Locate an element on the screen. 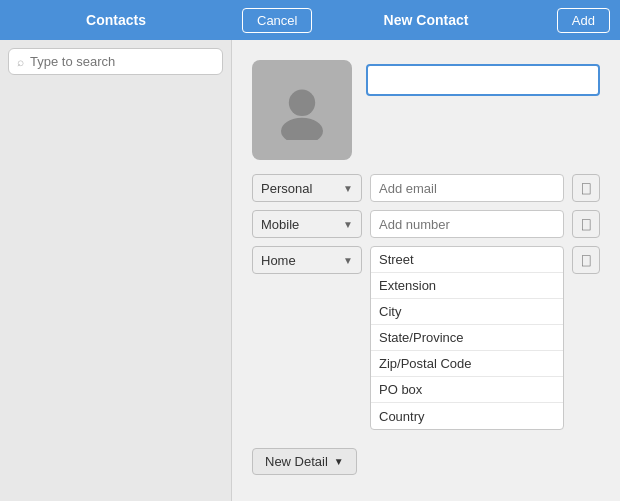 The height and width of the screenshot is (501, 620). phone-type-dropdown: Mobile ▼ is located at coordinates (307, 224).